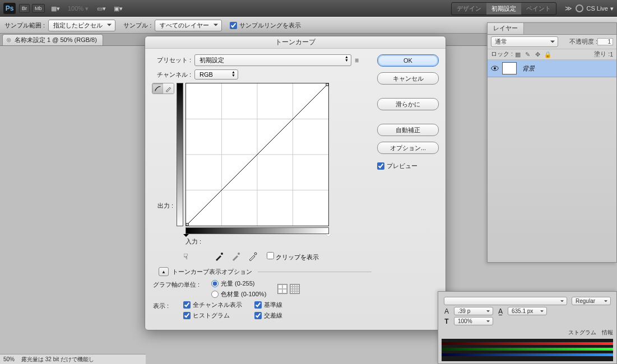  What do you see at coordinates (186, 256) in the screenshot?
I see `on-image-adjust-icon: ☟` at bounding box center [186, 256].